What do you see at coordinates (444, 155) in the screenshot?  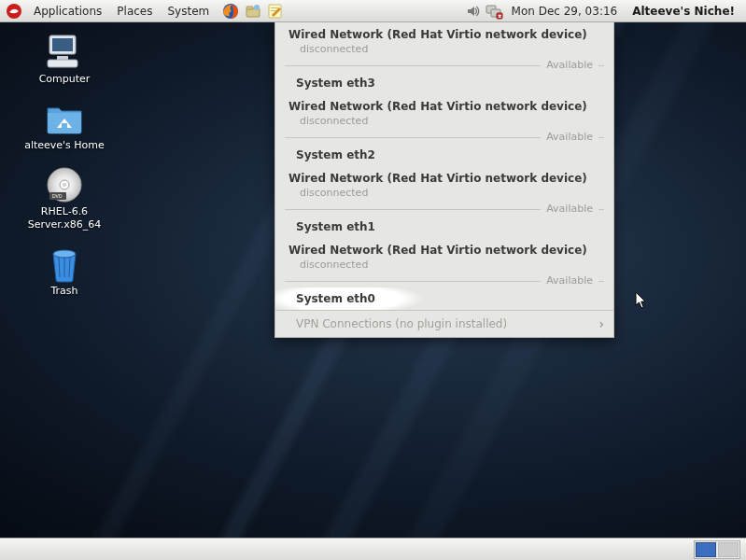 I see `nm-connection-eth2: System eth2` at bounding box center [444, 155].